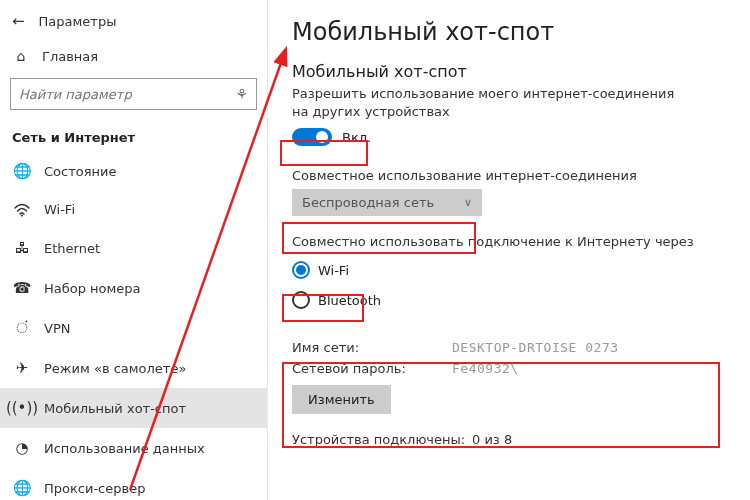  Describe the element at coordinates (134, 24) in the screenshot. I see `titlebar: ← Параметры` at that location.